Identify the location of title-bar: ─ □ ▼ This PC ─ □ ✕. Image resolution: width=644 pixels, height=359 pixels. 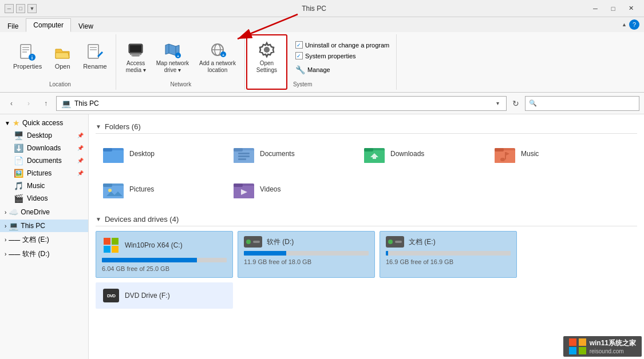
(322, 9).